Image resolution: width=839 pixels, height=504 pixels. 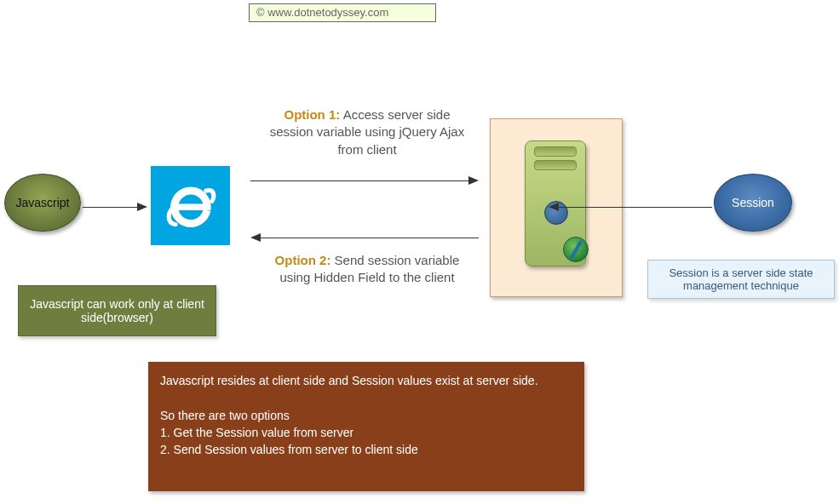 I want to click on arrow-session-to-server, so click(x=630, y=207).